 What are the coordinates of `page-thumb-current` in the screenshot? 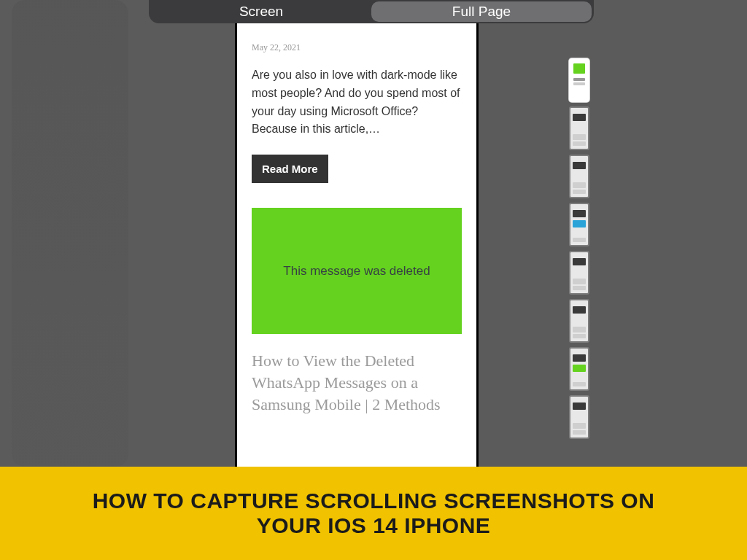 It's located at (579, 80).